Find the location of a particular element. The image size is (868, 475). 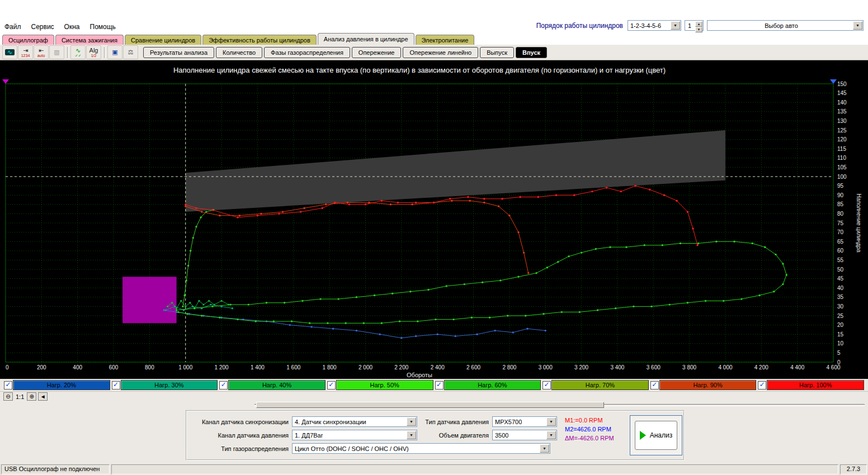

settings-panel: Канал датчика синхронизации 4. Датчик си… is located at coordinates (434, 436).